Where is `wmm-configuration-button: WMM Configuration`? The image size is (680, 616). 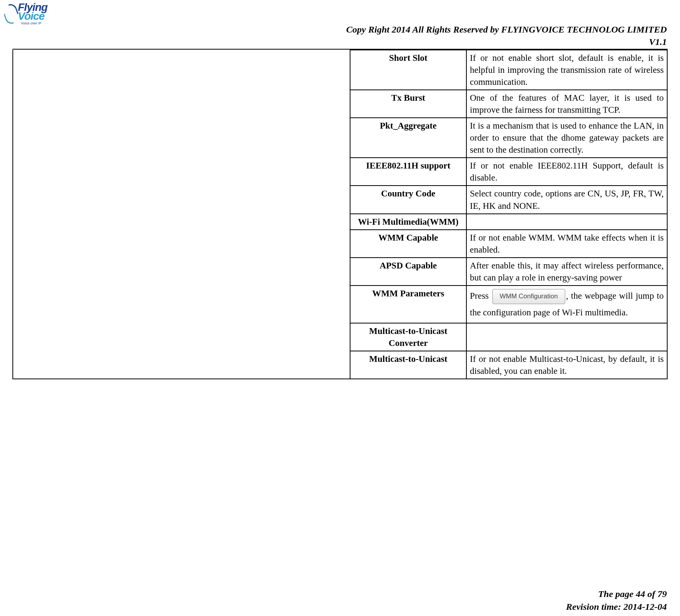 wmm-configuration-button: WMM Configuration is located at coordinates (529, 296).